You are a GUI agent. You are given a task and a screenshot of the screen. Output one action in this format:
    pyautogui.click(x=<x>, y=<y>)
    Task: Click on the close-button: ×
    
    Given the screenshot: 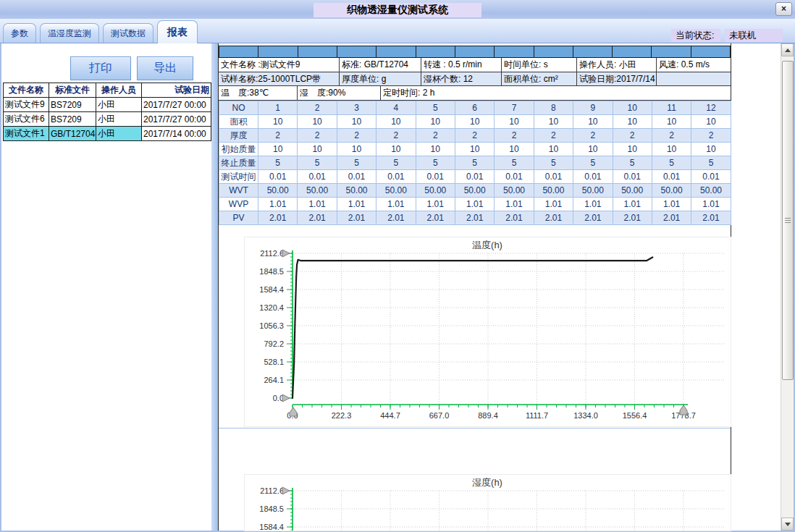 What is the action you would take?
    pyautogui.click(x=783, y=9)
    